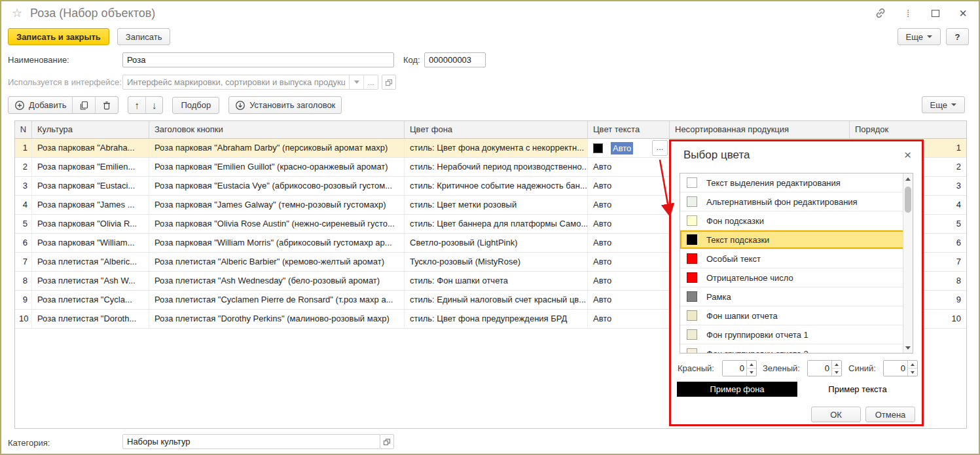 The width and height of the screenshot is (980, 455). What do you see at coordinates (144, 37) in the screenshot?
I see `save-button: Записать` at bounding box center [144, 37].